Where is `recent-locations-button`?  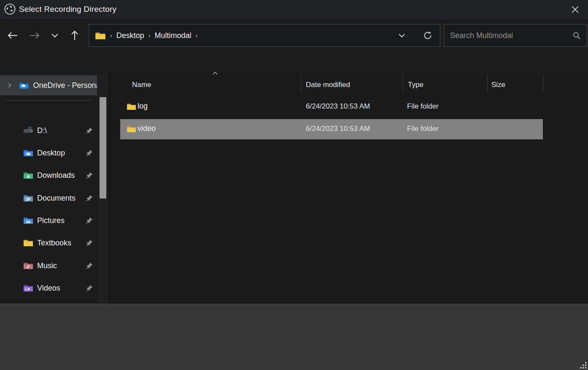
recent-locations-button is located at coordinates (55, 35).